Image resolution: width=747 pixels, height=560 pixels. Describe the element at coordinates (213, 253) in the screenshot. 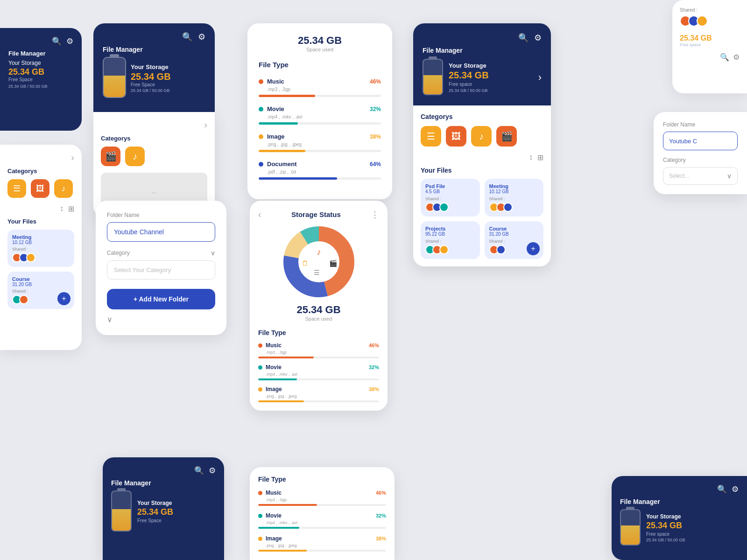

I see `chevron-down-icon-cat: ∨` at that location.